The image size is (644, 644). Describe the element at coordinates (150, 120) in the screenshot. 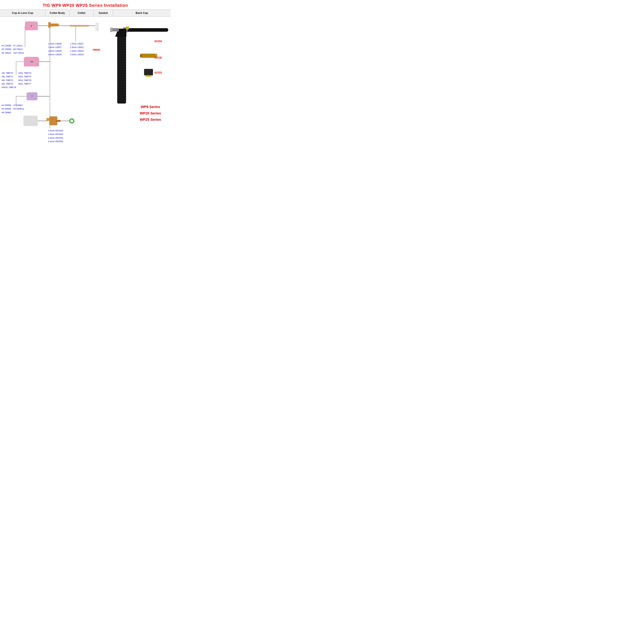

I see `series-wp25: WP25 Series` at that location.